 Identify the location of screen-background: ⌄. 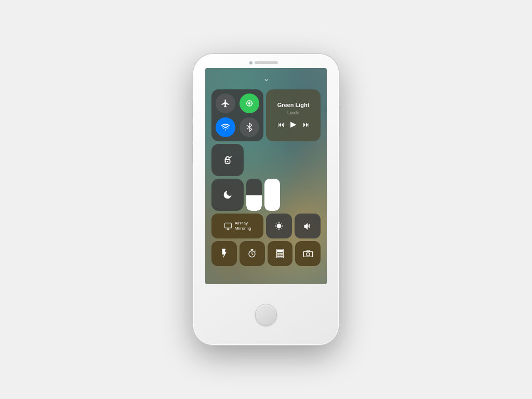
(266, 176).